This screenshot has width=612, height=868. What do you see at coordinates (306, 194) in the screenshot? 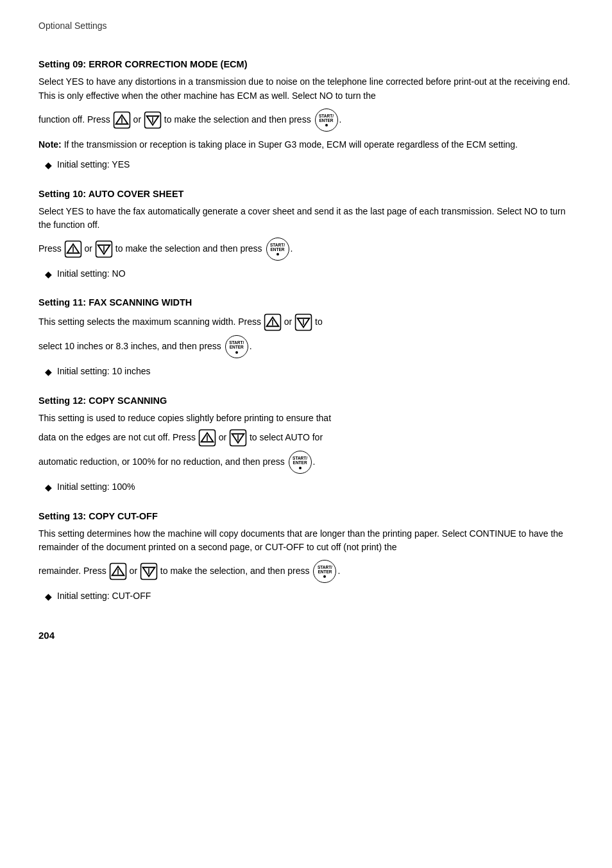
I see `section-10-title: Setting 10: AUTO COVER SHEET` at bounding box center [306, 194].